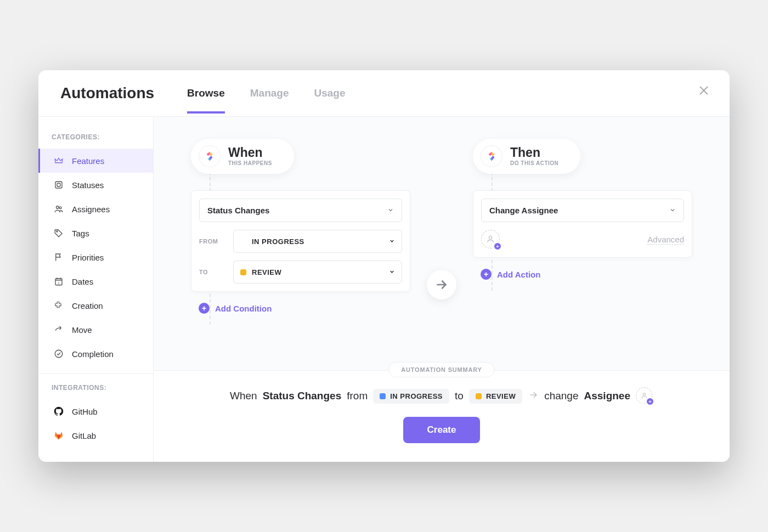 Image resolution: width=768 pixels, height=532 pixels. What do you see at coordinates (242, 156) in the screenshot?
I see `when-header-pill: When THIS HAPPENS` at bounding box center [242, 156].